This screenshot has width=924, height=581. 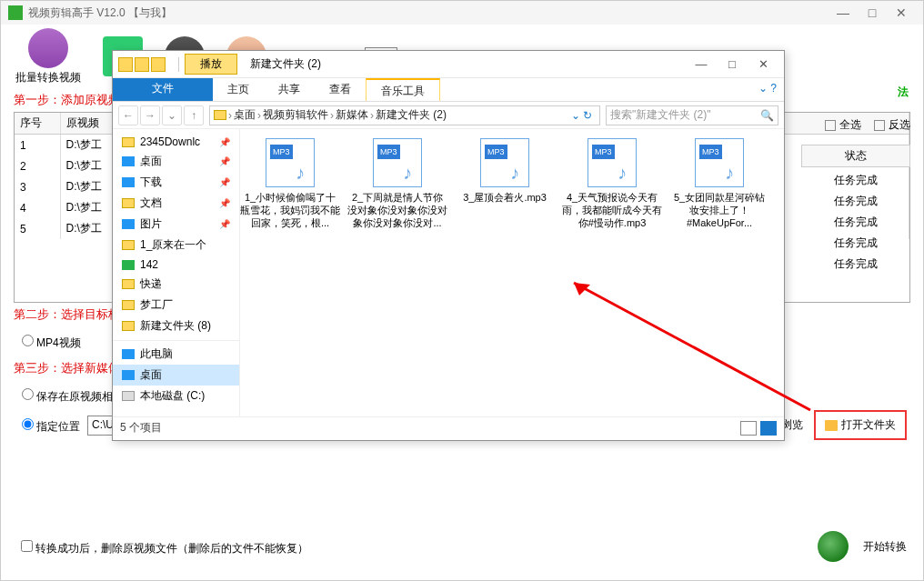 What do you see at coordinates (150, 115) in the screenshot?
I see `nav-fwd: →` at bounding box center [150, 115].